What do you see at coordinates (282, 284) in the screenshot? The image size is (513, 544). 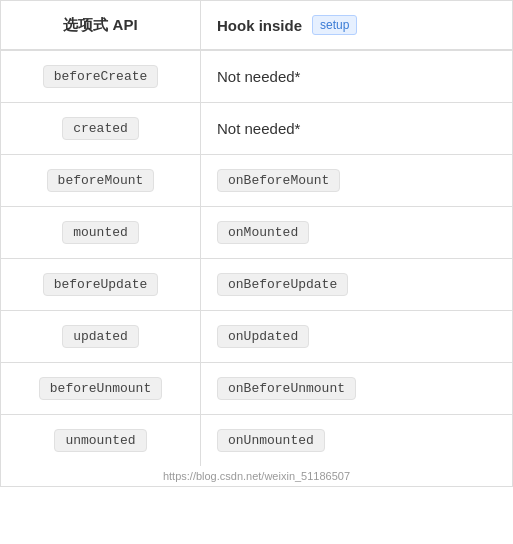 I see `hook-name-badge: onBeforeUpdate` at bounding box center [282, 284].